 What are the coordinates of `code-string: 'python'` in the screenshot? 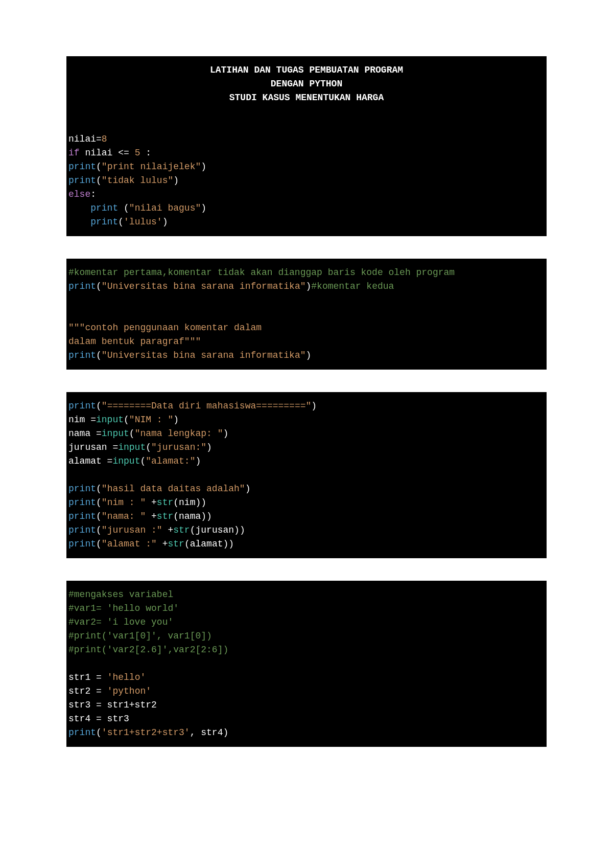 It's located at (129, 691).